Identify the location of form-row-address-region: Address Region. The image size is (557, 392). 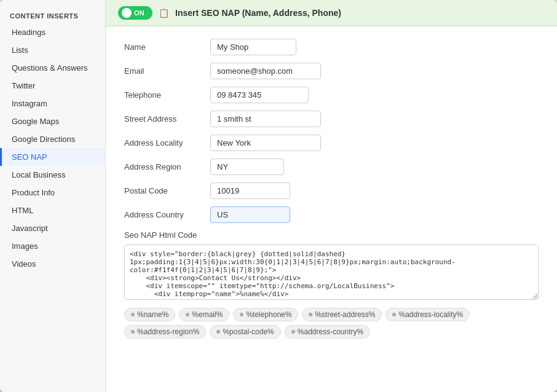
(331, 167).